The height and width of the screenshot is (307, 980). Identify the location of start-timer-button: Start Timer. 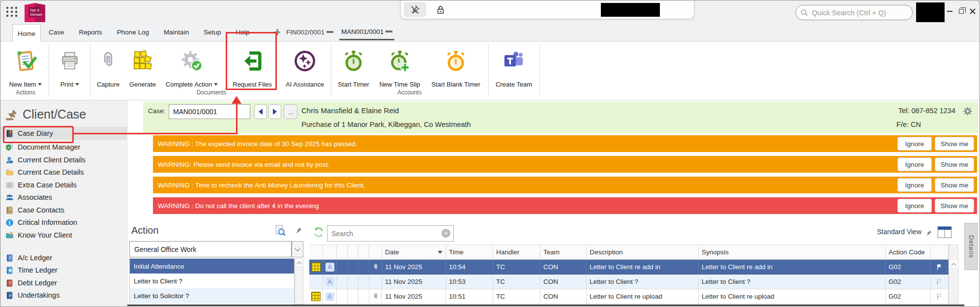
(354, 66).